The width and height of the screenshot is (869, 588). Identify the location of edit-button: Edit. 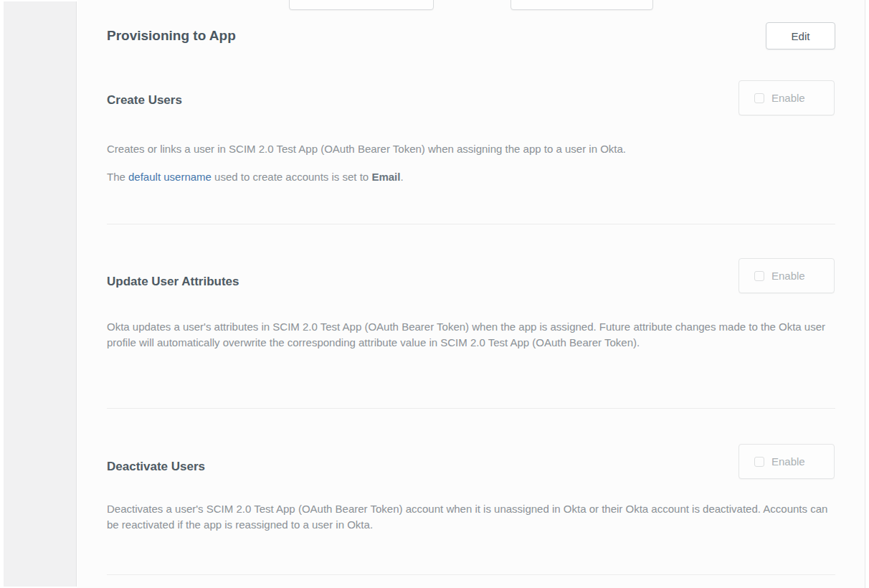
(800, 36).